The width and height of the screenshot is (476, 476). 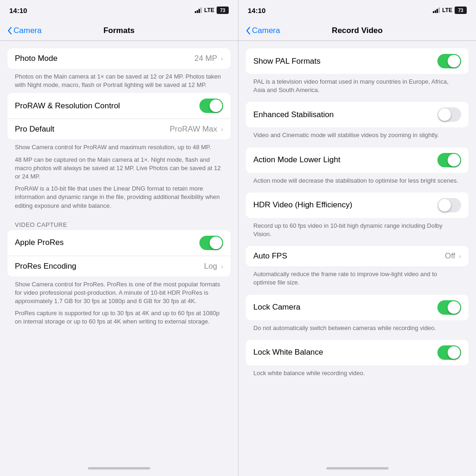 What do you see at coordinates (357, 308) in the screenshot?
I see `lock-camera-row: Lock Camera` at bounding box center [357, 308].